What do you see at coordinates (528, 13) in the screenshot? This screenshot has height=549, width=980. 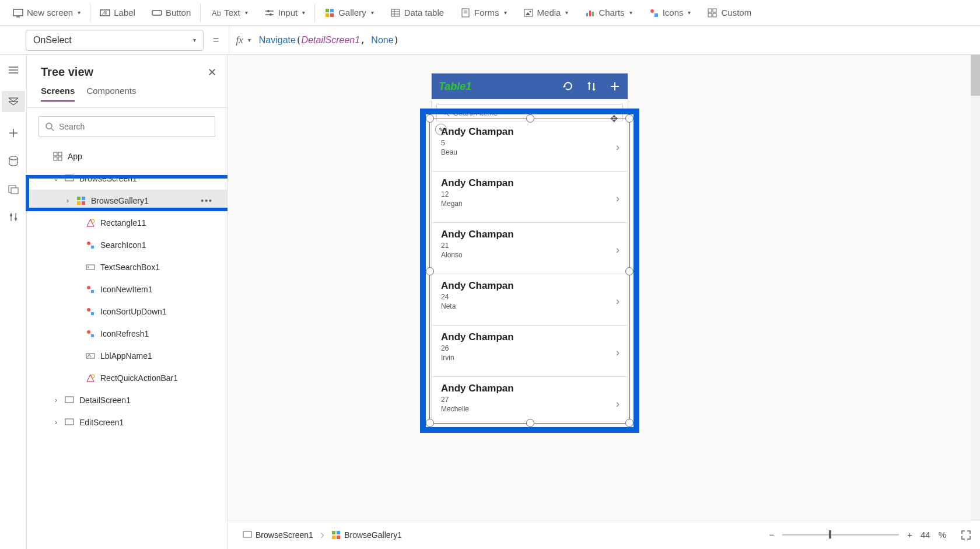 I see `media-icon` at bounding box center [528, 13].